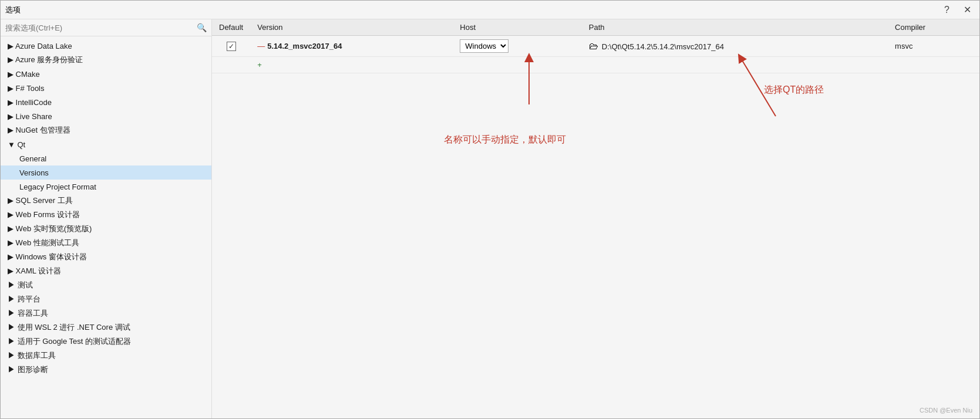 The width and height of the screenshot is (980, 419). Describe the element at coordinates (106, 285) in the screenshot. I see `sidebar-item-17: ▶ 测试` at that location.